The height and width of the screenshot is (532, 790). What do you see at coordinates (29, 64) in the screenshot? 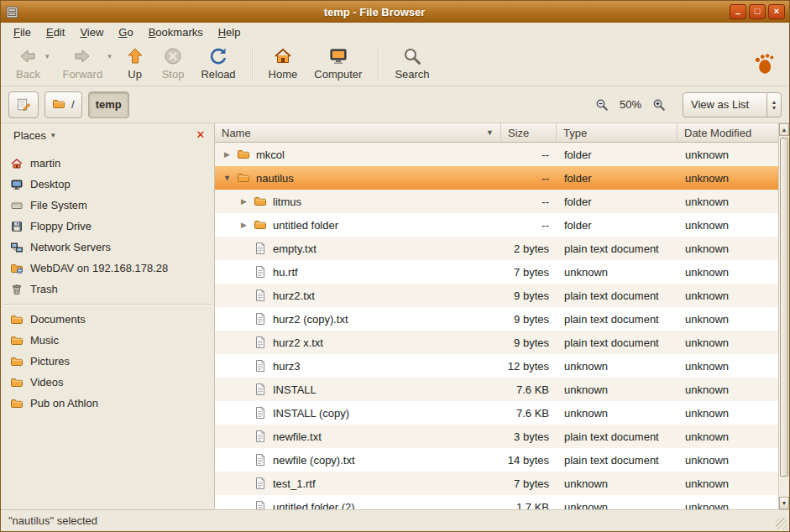
I see `back-button: Back` at bounding box center [29, 64].